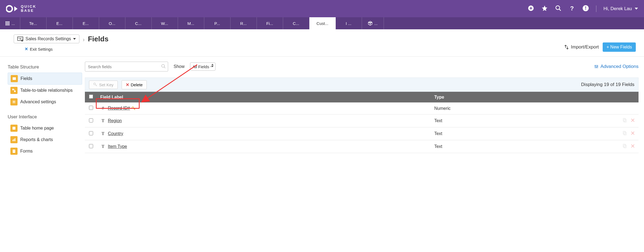  Describe the element at coordinates (586, 9) in the screenshot. I see `alert-icon: !` at that location.